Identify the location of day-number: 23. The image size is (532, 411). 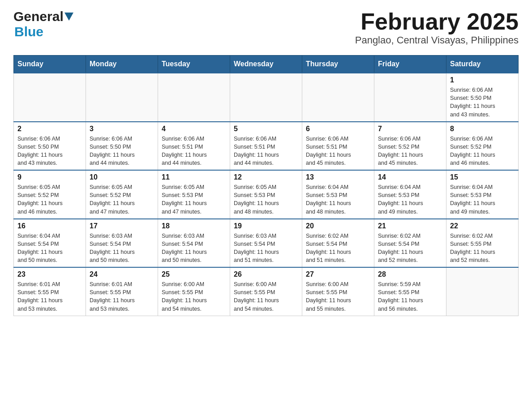
(50, 274).